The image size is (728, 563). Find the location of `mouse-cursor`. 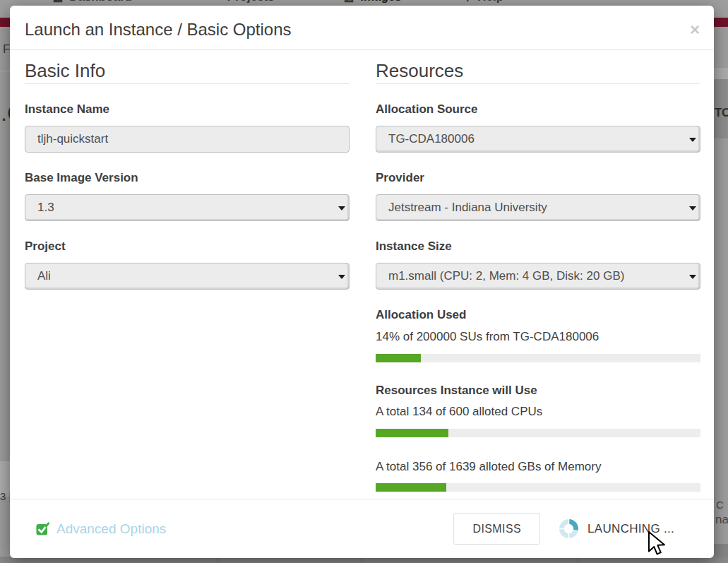

mouse-cursor is located at coordinates (657, 545).